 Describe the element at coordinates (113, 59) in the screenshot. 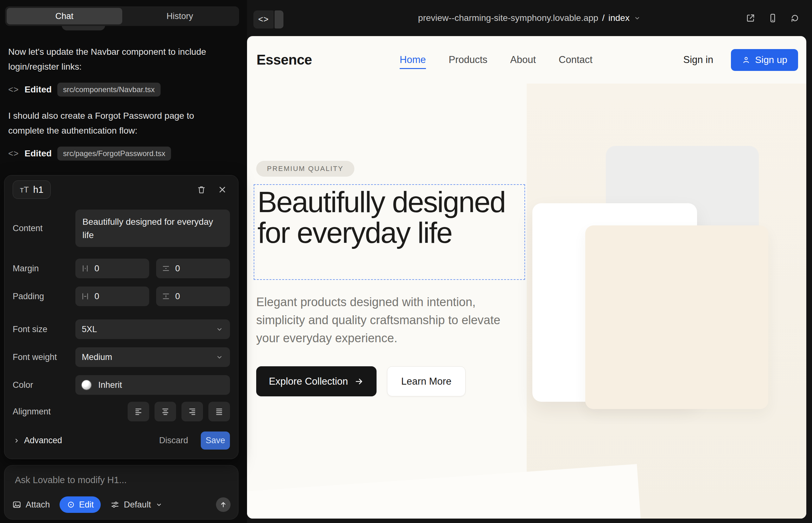

I see `chat-message: Now let's update the Navbar component to…` at that location.